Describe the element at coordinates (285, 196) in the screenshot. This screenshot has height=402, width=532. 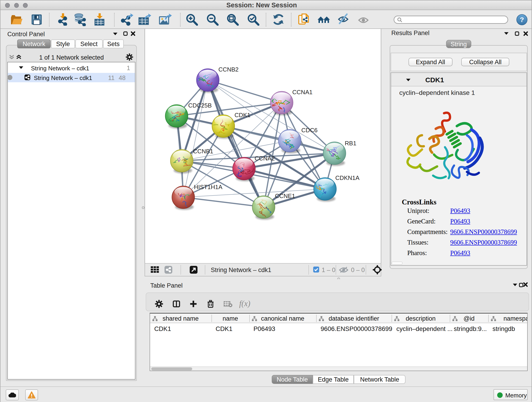
I see `svg-text: CCNE1` at that location.